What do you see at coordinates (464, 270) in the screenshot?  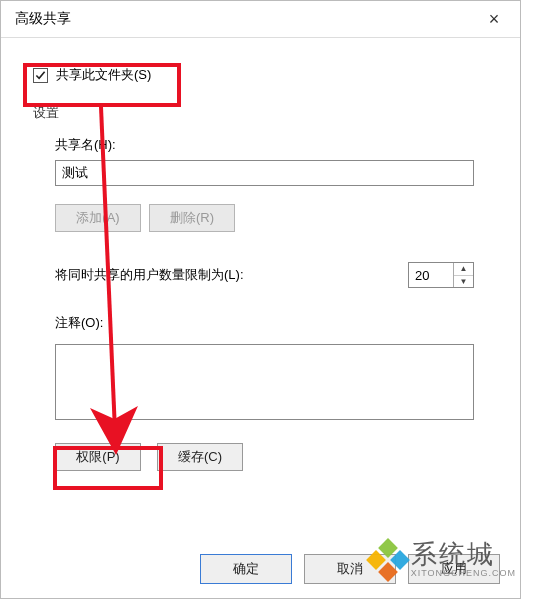 I see `spinner-up-icon: ▲` at bounding box center [464, 270].